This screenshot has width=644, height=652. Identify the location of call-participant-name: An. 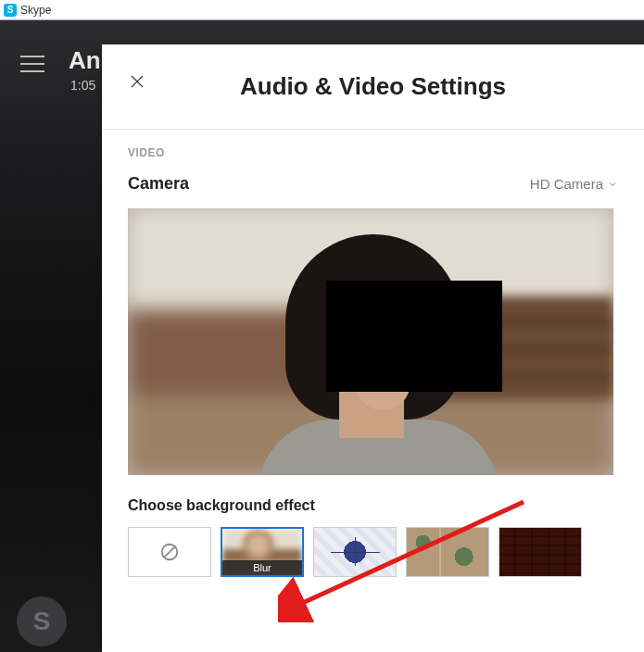
(85, 61).